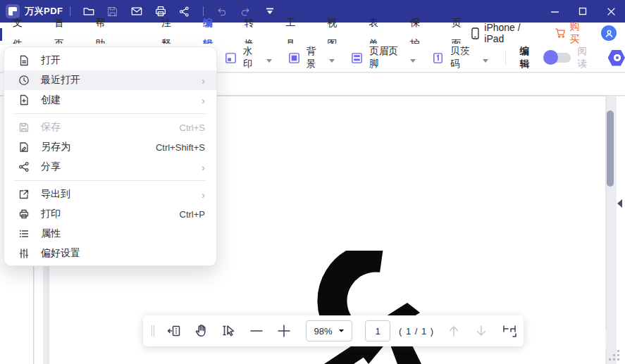  Describe the element at coordinates (251, 58) in the screenshot. I see `watermark-label: 水印` at that location.